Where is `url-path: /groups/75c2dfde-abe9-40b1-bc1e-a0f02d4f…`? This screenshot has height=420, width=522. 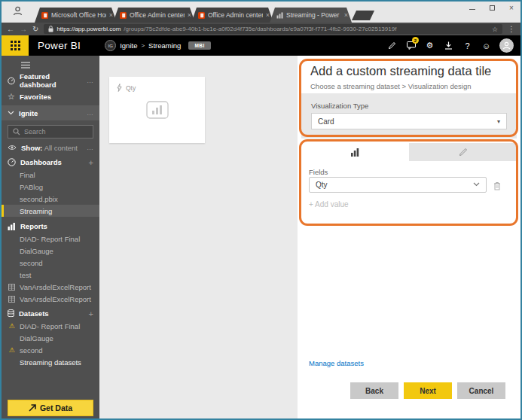
url-path: /groups/75c2dfde-abe9-40b1-bc1e-a0f02d4f… is located at coordinates (306, 29).